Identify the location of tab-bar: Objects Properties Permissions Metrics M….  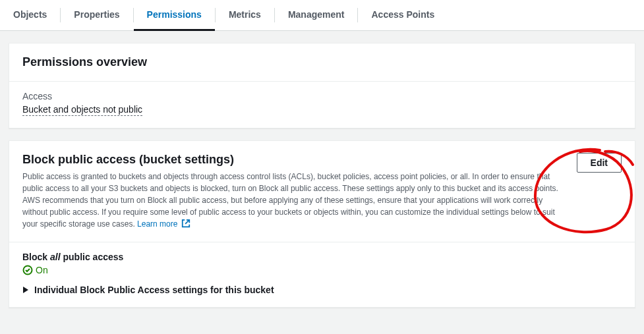
(322, 16).